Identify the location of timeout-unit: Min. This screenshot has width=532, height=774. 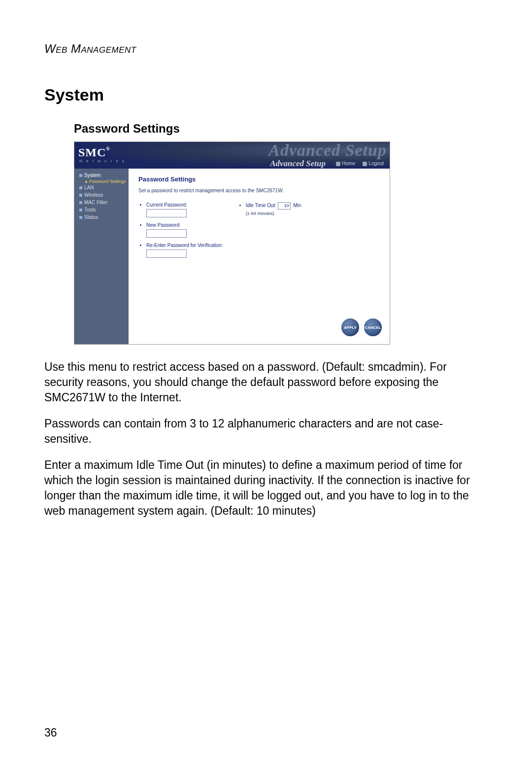
(297, 205).